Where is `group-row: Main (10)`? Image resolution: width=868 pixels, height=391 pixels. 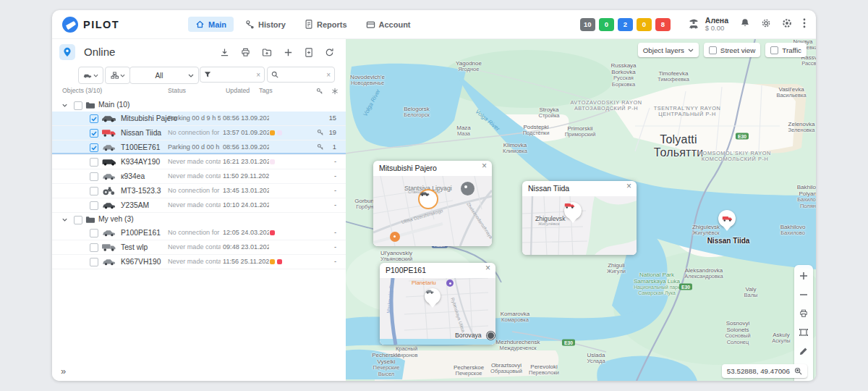
group-row: Main (10) is located at coordinates (199, 105).